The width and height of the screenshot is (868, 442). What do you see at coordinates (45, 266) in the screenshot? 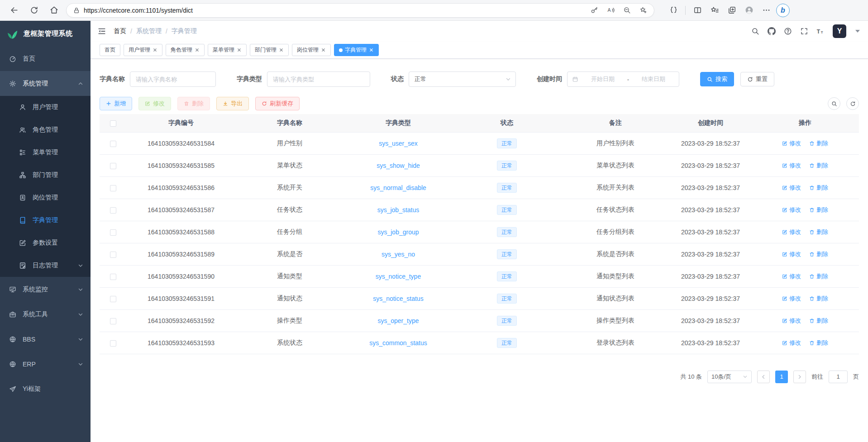
I see `sidebar-item-log-manage: 日志管理` at bounding box center [45, 266].